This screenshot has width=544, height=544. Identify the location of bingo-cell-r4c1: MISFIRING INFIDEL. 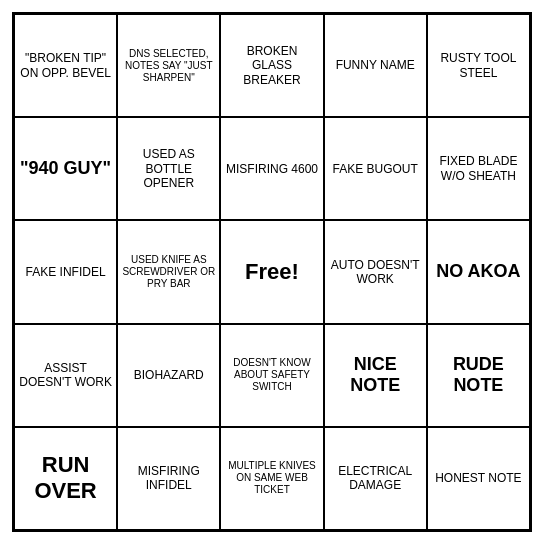
(168, 478).